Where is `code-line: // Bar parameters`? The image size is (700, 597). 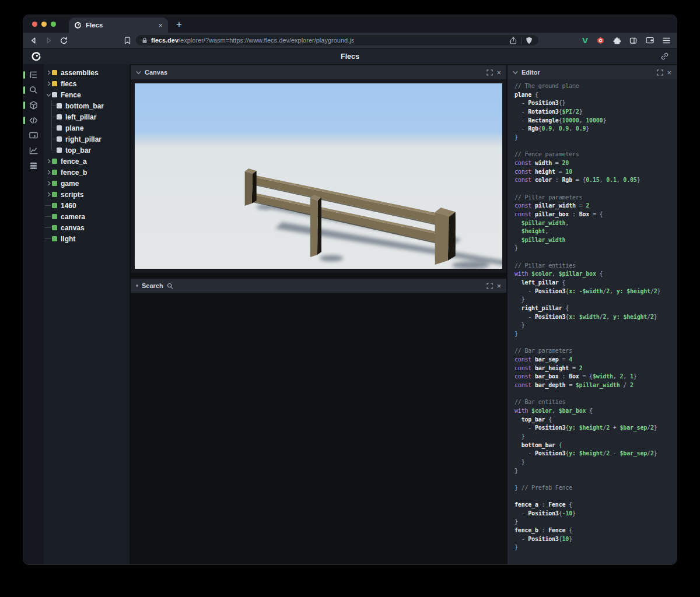
code-line: // Bar parameters is located at coordinates (592, 351).